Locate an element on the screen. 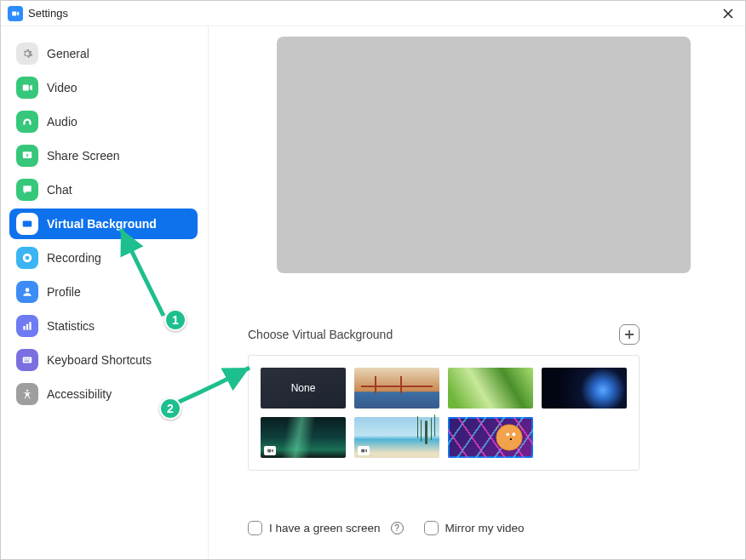 The height and width of the screenshot is (560, 746). bg-thumb-earth is located at coordinates (584, 388).